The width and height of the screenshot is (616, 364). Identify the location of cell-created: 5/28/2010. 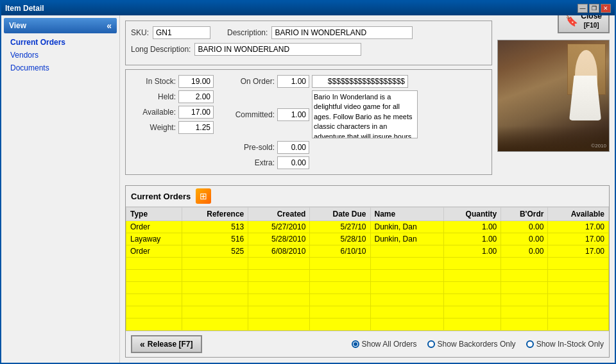
(279, 240).